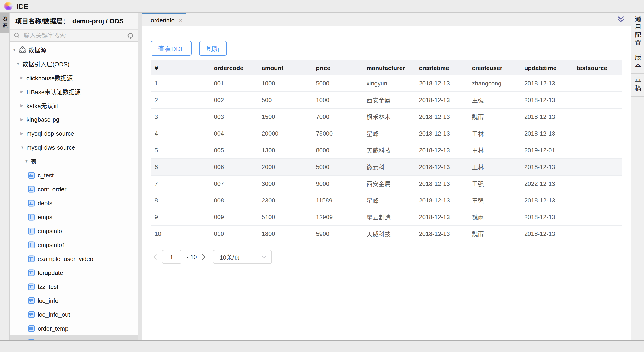 Image resolution: width=644 pixels, height=352 pixels. What do you see at coordinates (74, 161) in the screenshot?
I see `tree-item: 表` at bounding box center [74, 161].